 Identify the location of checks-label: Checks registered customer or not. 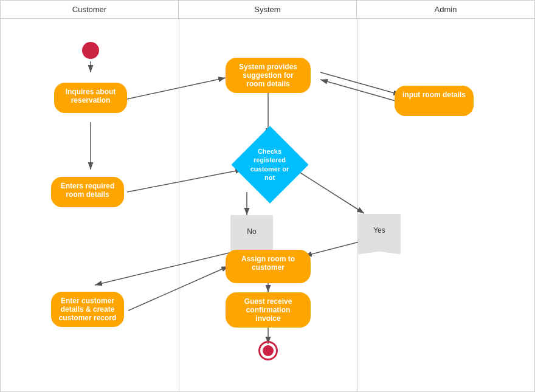
(270, 164).